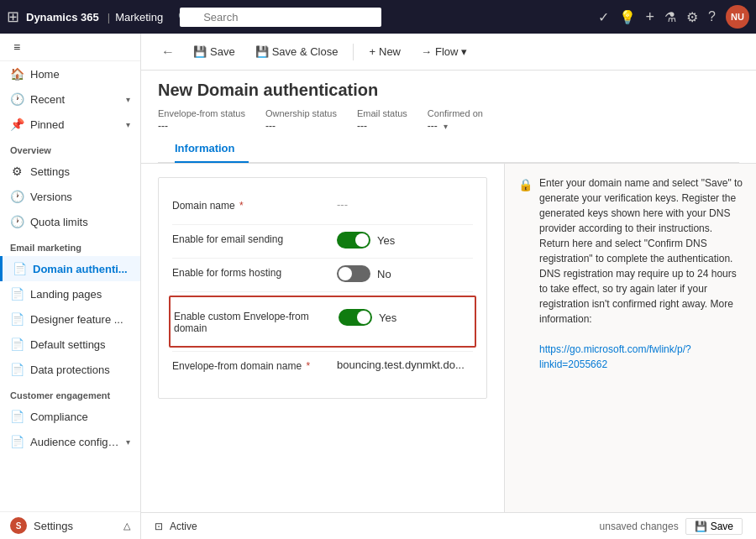  I want to click on customer-engagement-section-header: Customer engagement, so click(71, 393).